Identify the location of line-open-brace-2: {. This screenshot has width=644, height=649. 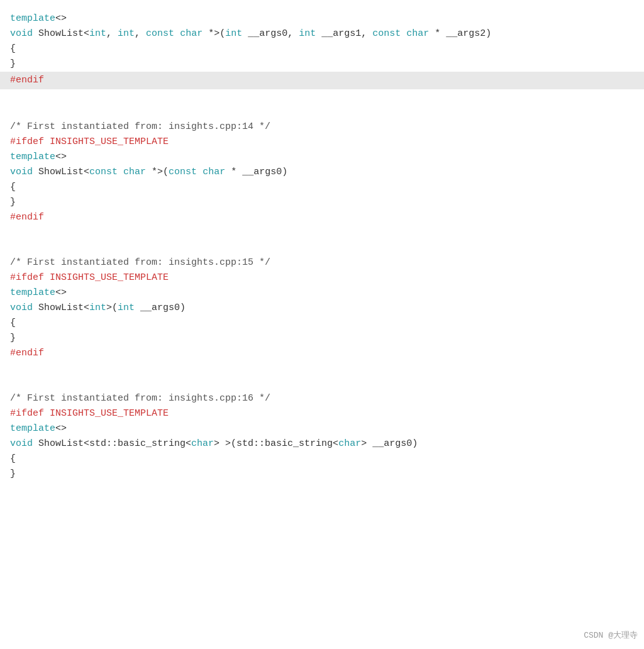
(322, 323).